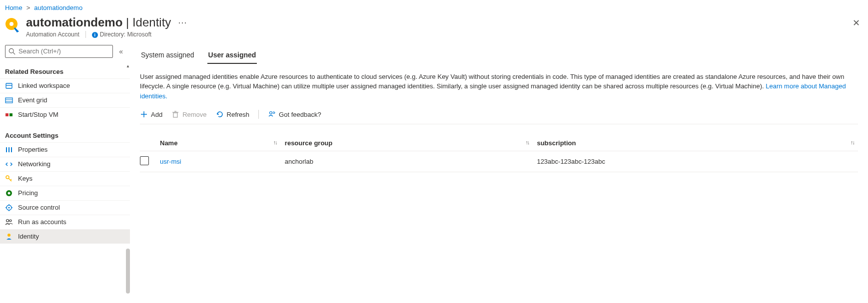 The width and height of the screenshot is (868, 303). Describe the element at coordinates (65, 71) in the screenshot. I see `section-related-resources: Related Resources` at that location.